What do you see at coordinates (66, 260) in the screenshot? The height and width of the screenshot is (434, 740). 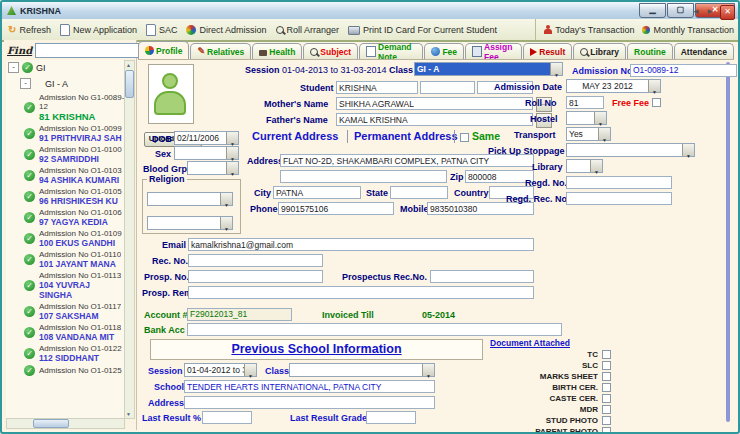 I see `student-item: Admission No O1-0110101 JAYANT MANA` at bounding box center [66, 260].